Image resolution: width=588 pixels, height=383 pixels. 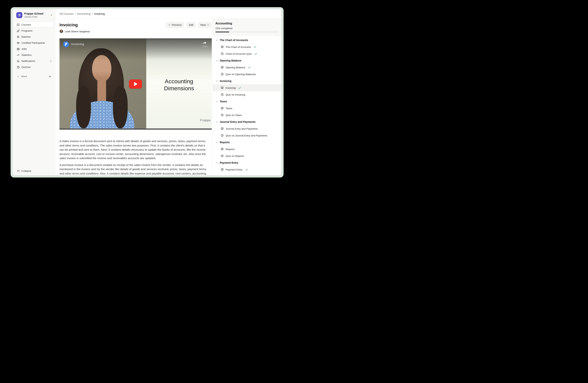 I want to click on outline-section-reports: Reports, so click(x=247, y=142).